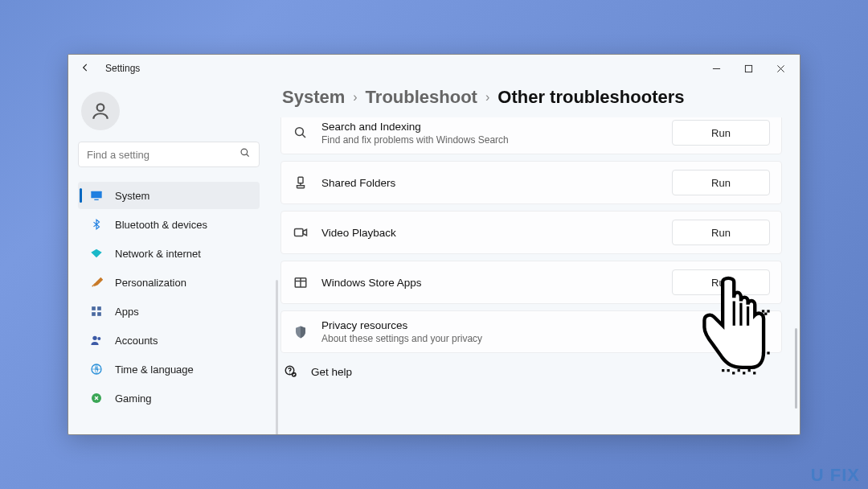 The width and height of the screenshot is (868, 489). What do you see at coordinates (591, 97) in the screenshot?
I see `breadcrumb-item: Other troubleshooters` at bounding box center [591, 97].